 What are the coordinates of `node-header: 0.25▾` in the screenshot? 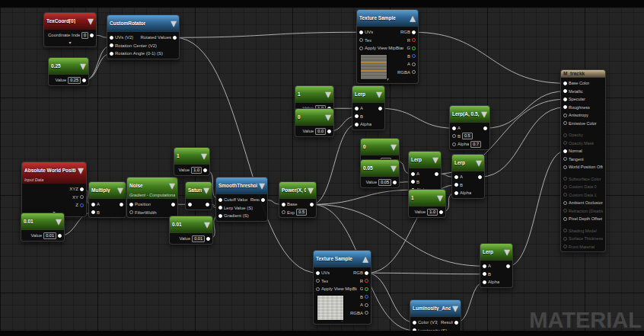 It's located at (69, 66).